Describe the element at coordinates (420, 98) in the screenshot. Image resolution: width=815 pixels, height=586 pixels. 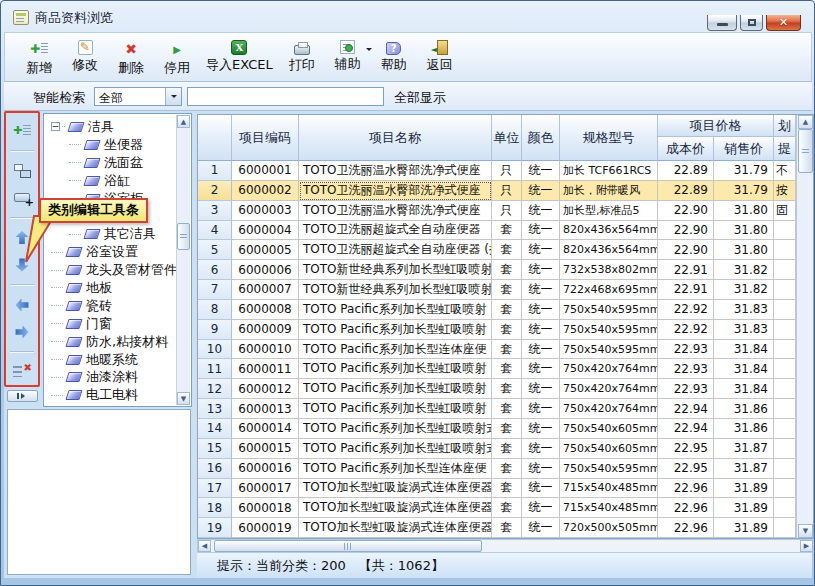
I see `show-all-label: 全部显示` at that location.